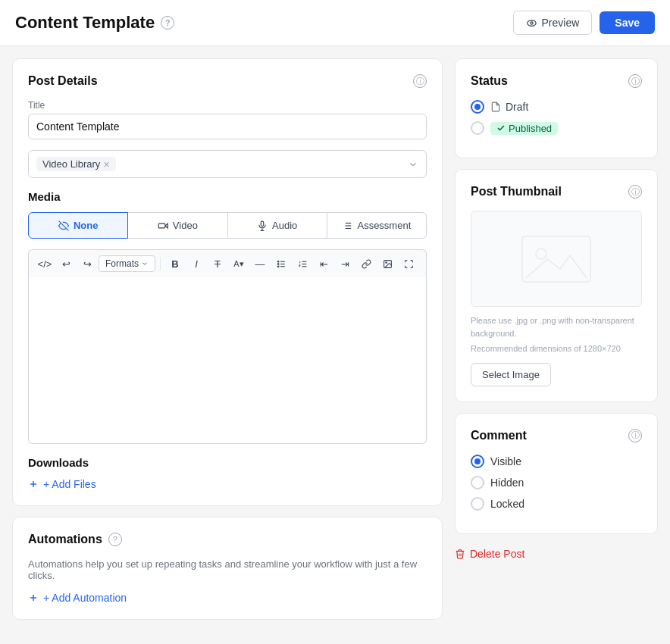 This screenshot has height=644, width=670. What do you see at coordinates (477, 107) in the screenshot?
I see `status-draft-radio-inner` at bounding box center [477, 107].